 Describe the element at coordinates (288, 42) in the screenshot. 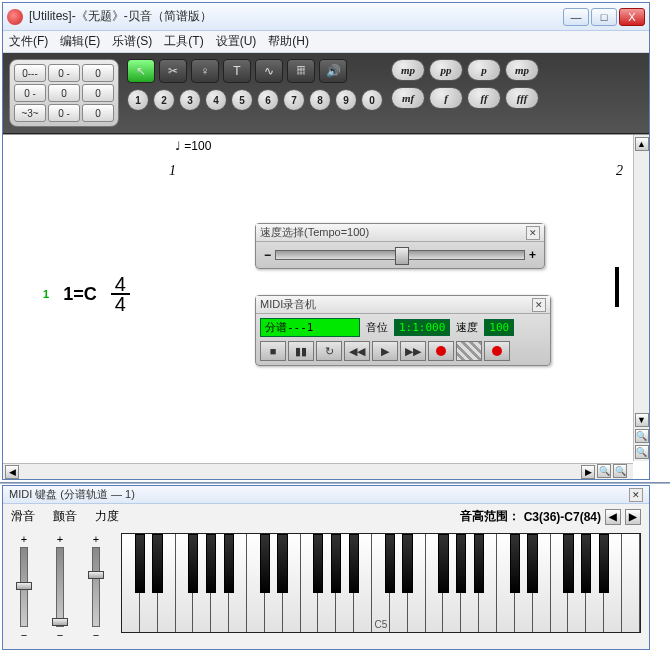

I see `menu-help: 帮助(H)` at that location.